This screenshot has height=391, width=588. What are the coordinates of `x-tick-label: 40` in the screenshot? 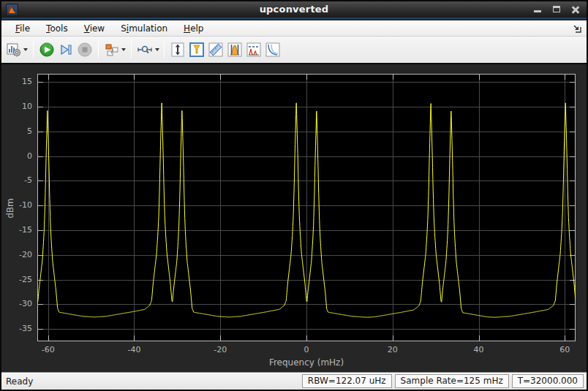 It's located at (479, 349).